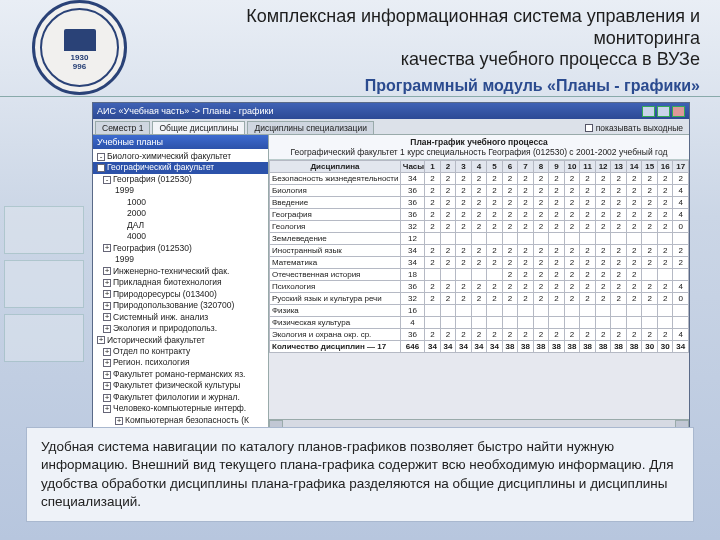 The image size is (720, 540). I want to click on tree-node: -Биолого-химический факультет, so click(180, 156).